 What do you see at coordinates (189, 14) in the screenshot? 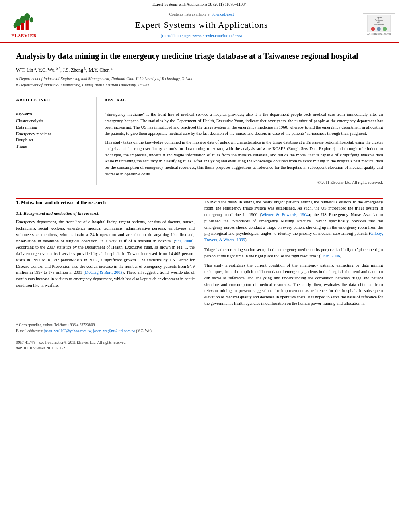
I see `contents-text: Contents lists available at` at bounding box center [189, 14].